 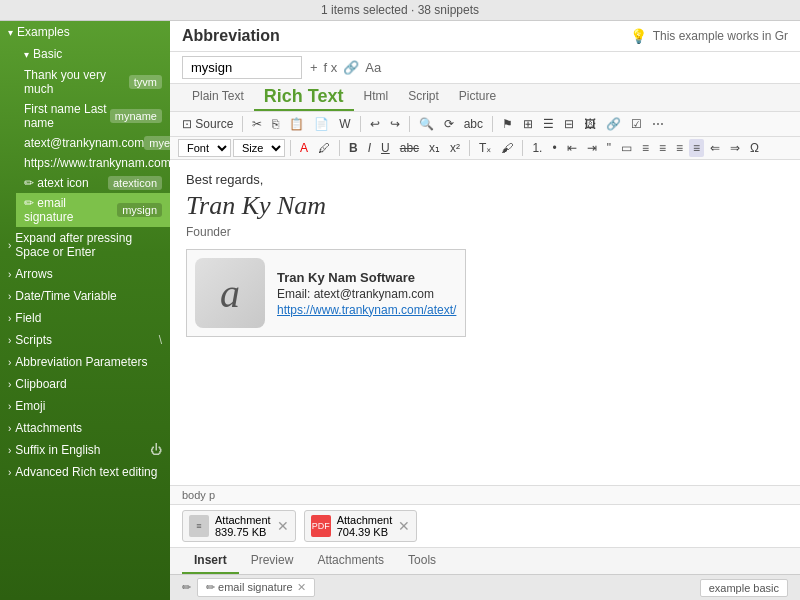 What do you see at coordinates (140, 210) in the screenshot?
I see `sidebar-item-badge-5: mysign` at bounding box center [140, 210].